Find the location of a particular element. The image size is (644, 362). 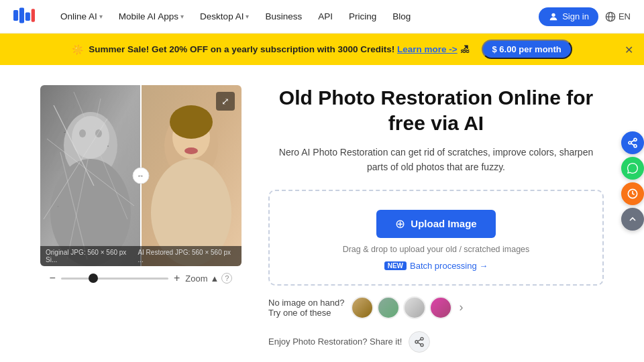

sample-thumbnails is located at coordinates (401, 308).